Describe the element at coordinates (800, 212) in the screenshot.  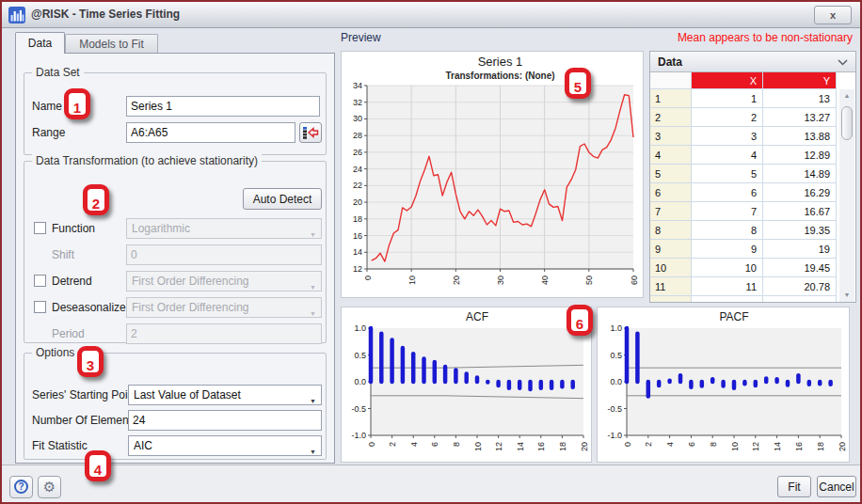
I see `data-cell: 16.67` at that location.